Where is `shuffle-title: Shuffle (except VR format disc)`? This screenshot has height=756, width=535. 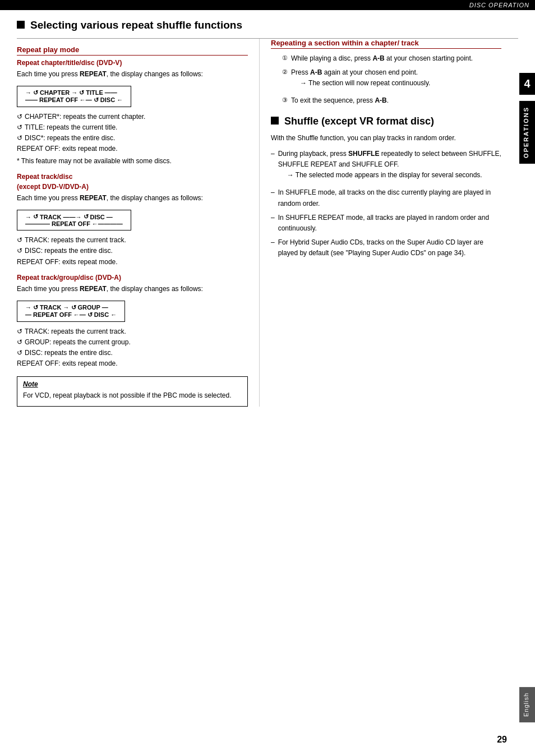
shuffle-title: Shuffle (except VR format disc) is located at coordinates (359, 121).